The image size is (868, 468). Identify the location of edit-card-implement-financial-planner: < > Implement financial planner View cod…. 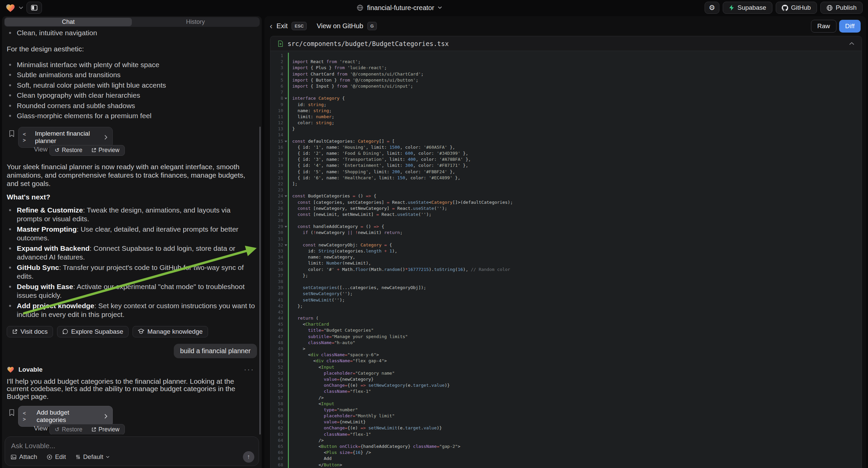
(65, 137).